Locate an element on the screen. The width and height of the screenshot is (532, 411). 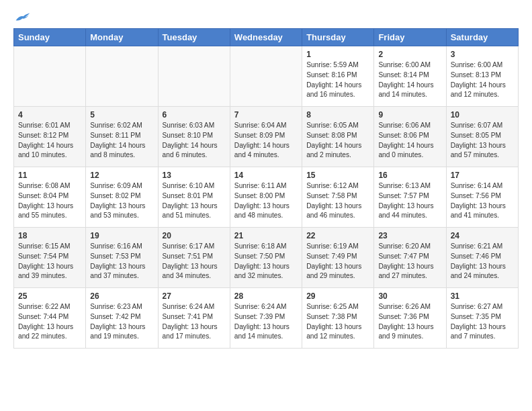
weekday-header-saturday: Saturday is located at coordinates (482, 38).